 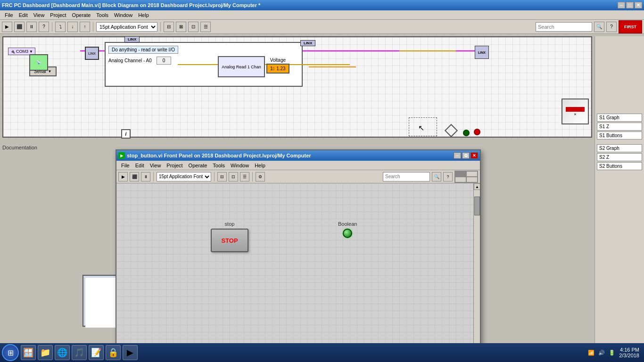 What do you see at coordinates (206, 27) in the screenshot?
I see `reorder-btn: ☰` at bounding box center [206, 27].